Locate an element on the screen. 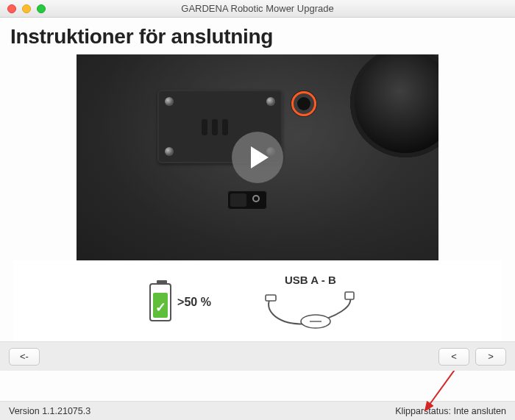  back-button: <- is located at coordinates (24, 357).